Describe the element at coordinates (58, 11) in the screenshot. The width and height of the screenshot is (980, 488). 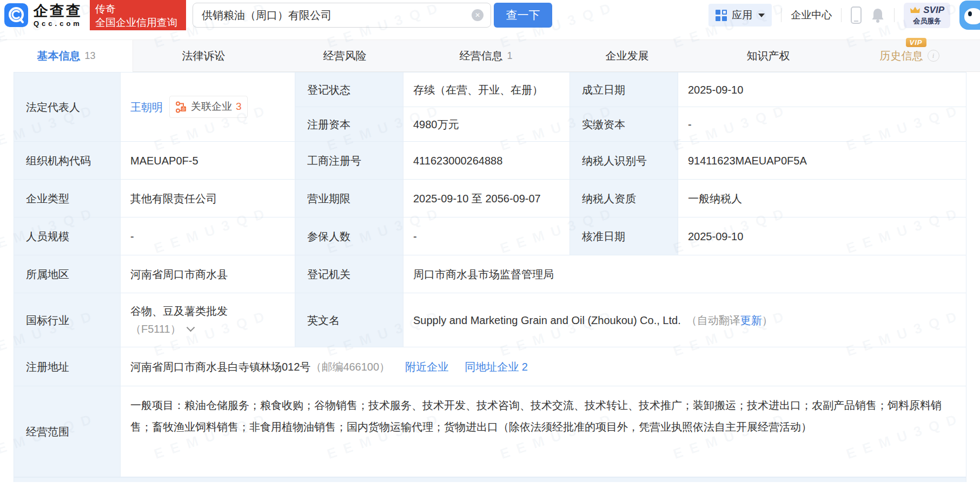
I see `brand-name-cn: 企查查` at that location.